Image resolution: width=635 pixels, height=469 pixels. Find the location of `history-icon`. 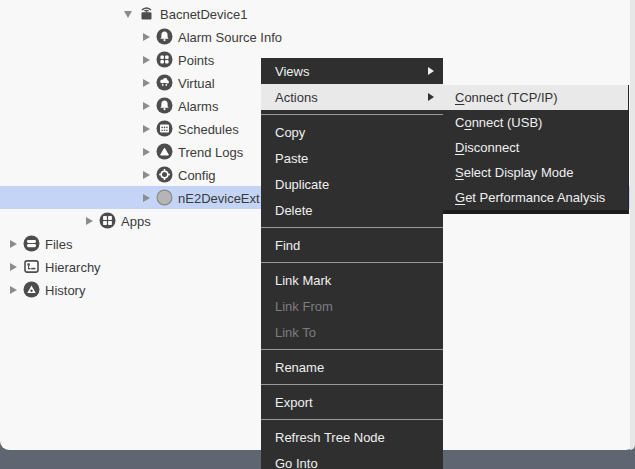

history-icon is located at coordinates (32, 290).